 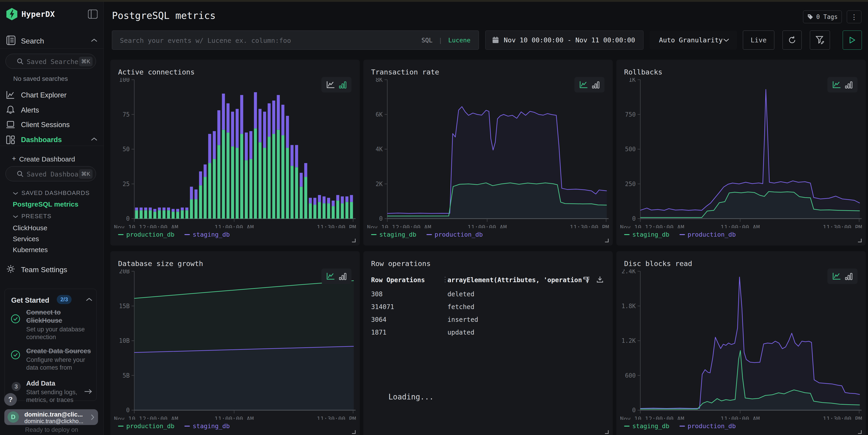 What do you see at coordinates (121, 234) in the screenshot?
I see `legend-swatch` at bounding box center [121, 234].